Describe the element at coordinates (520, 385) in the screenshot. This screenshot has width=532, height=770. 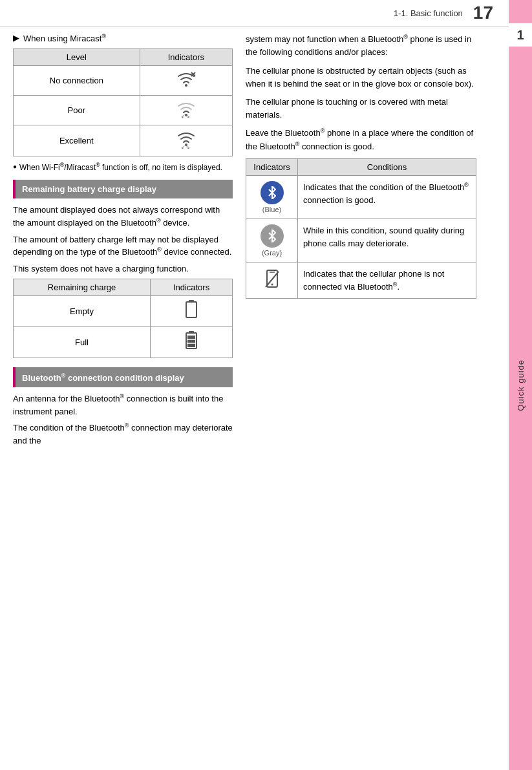
I see `chapter-tab: 1 Quick guide` at that location.